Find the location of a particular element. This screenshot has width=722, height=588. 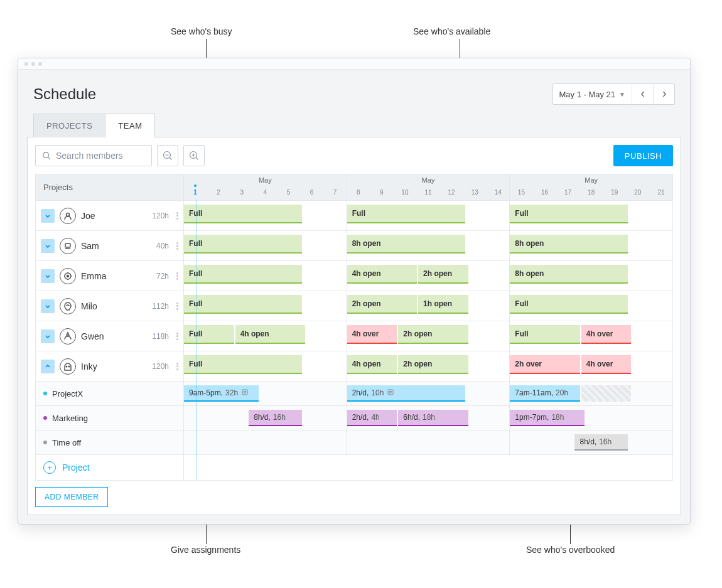

day-header-19: 19 is located at coordinates (615, 193).